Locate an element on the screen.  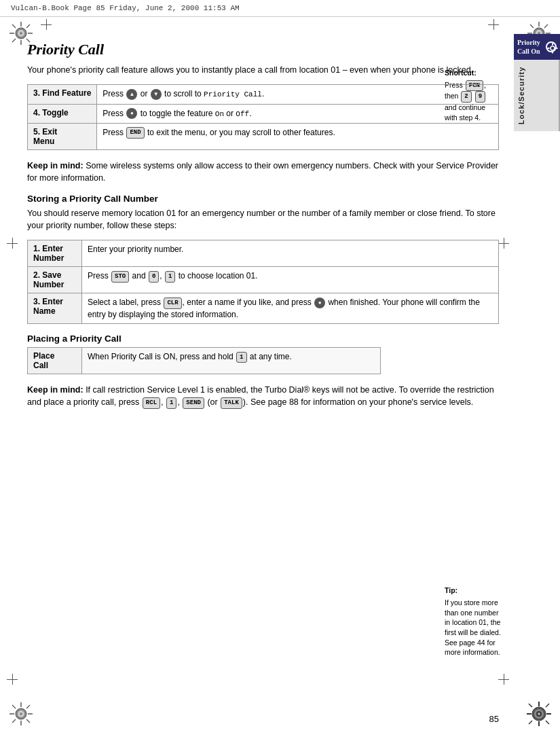
talk-button: TALK is located at coordinates (231, 403).